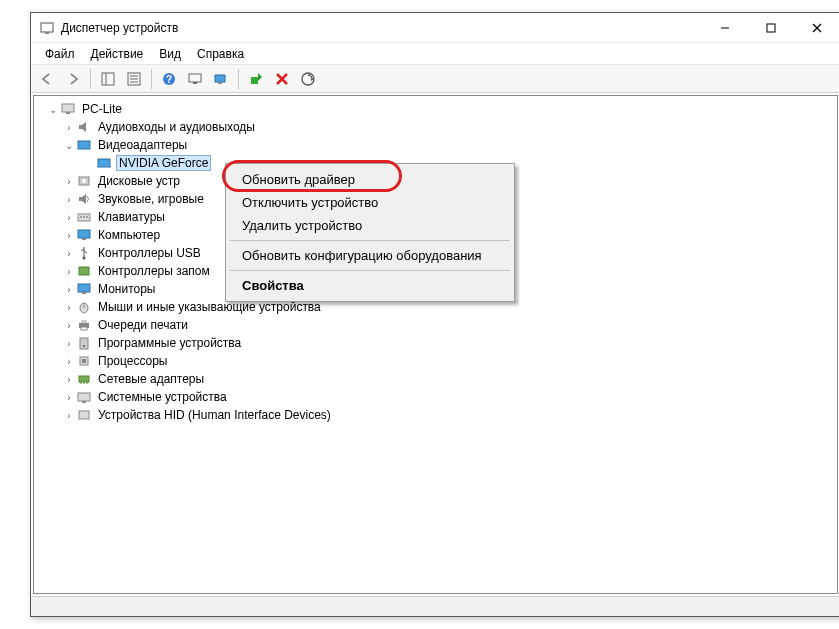  Describe the element at coordinates (438, 145) in the screenshot. I see `tree-item-video: ⌄ Видеоадаптеры` at that location.